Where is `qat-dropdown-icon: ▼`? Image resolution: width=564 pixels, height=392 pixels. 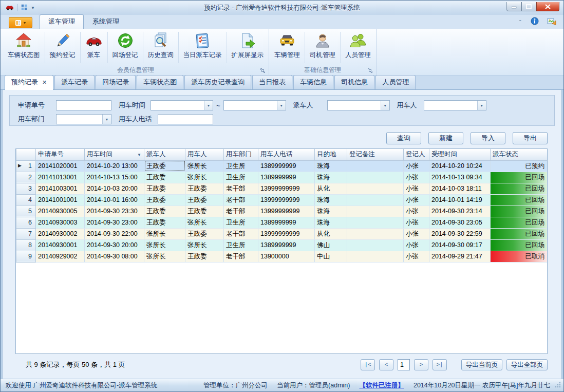 qat-dropdown-icon: ▼ is located at coordinates (33, 8).